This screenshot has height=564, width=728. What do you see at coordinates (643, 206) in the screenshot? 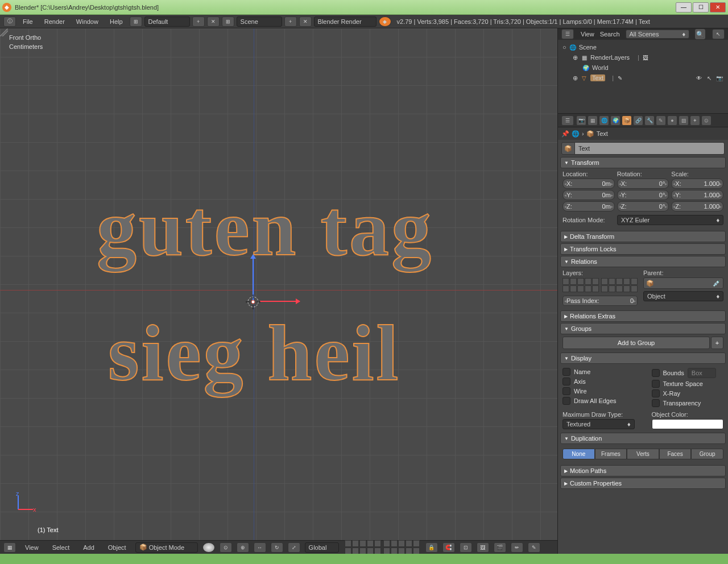
I see `rotation-z: Z:0°` at bounding box center [643, 206].